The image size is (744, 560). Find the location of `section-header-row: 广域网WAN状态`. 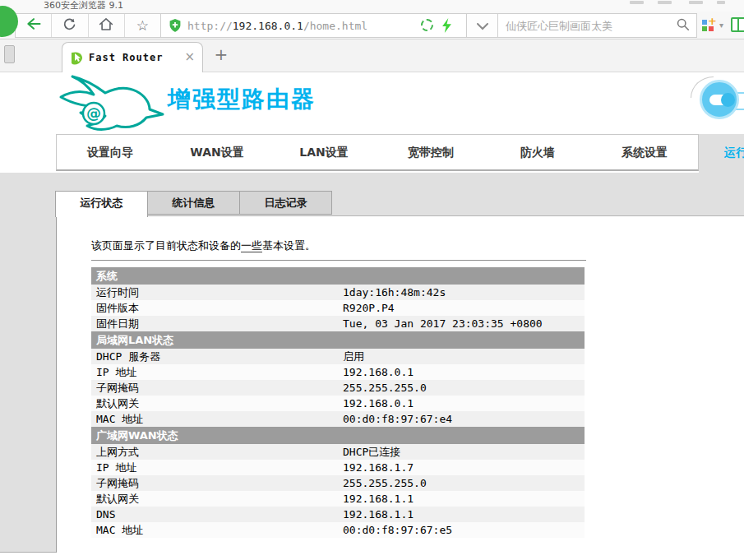

section-header-row: 广域网WAN状态 is located at coordinates (338, 436).